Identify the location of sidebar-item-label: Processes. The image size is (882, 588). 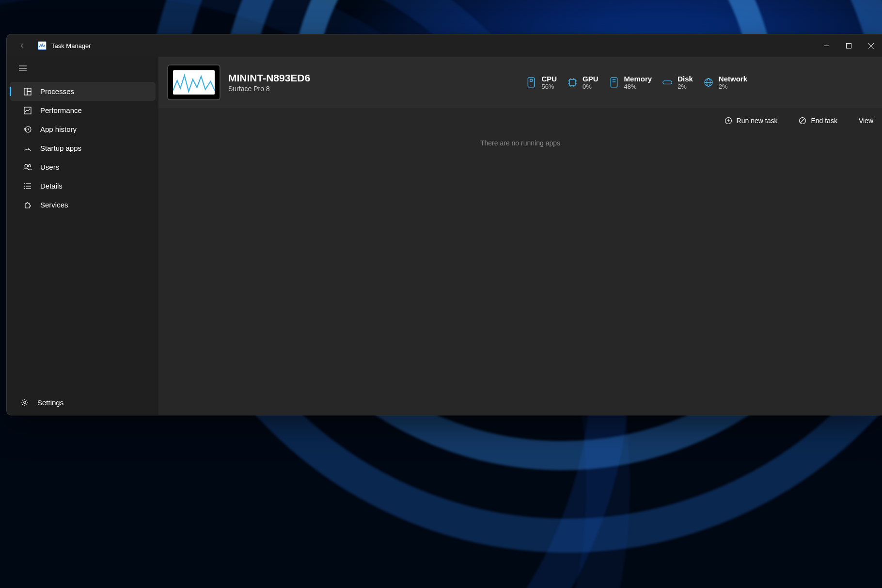
(57, 91).